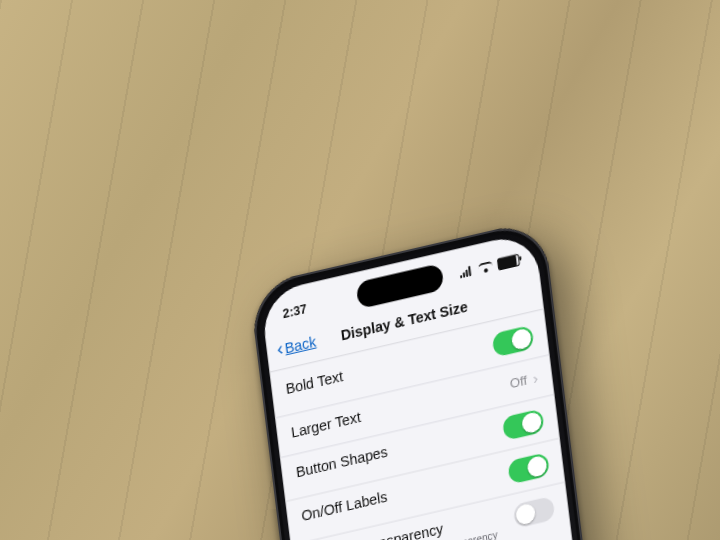 The image size is (720, 540). What do you see at coordinates (518, 382) in the screenshot?
I see `row-value: Off` at bounding box center [518, 382].